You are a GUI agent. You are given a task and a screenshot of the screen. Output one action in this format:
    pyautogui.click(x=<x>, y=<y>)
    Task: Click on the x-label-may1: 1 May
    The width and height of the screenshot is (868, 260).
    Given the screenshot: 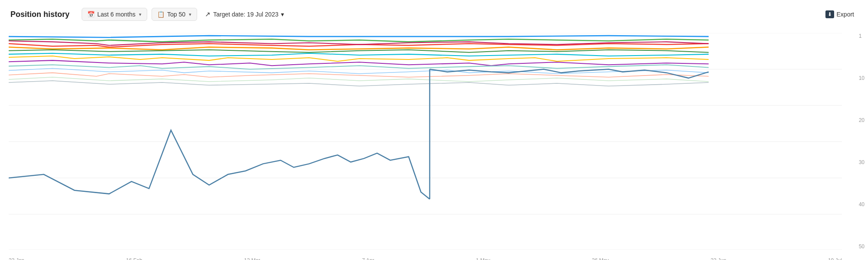 What is the action you would take?
    pyautogui.click(x=483, y=259)
    